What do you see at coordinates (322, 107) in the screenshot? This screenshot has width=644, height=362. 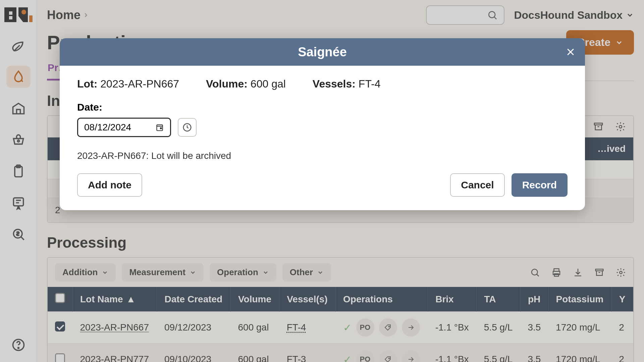 I see `date-label: Date:` at bounding box center [322, 107].